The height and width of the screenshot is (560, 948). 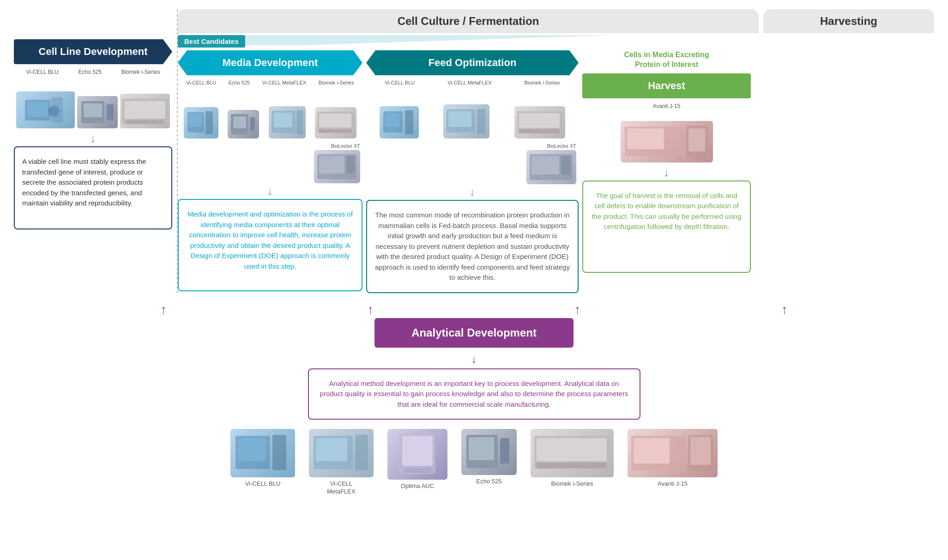 I want to click on analytical-metaflex-icon, so click(x=341, y=453).